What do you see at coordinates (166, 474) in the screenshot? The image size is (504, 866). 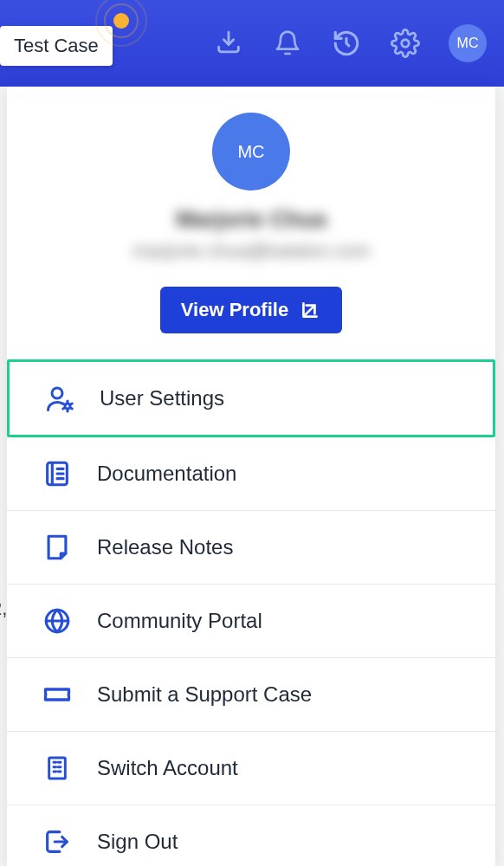 I see `menu-label: Documentation` at bounding box center [166, 474].